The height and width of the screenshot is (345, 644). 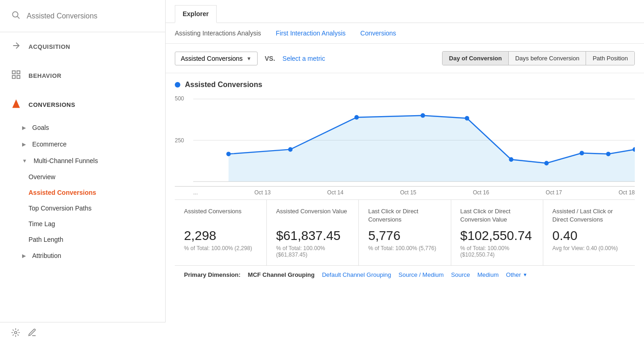 I want to click on acquisition-icon, so click(x=16, y=47).